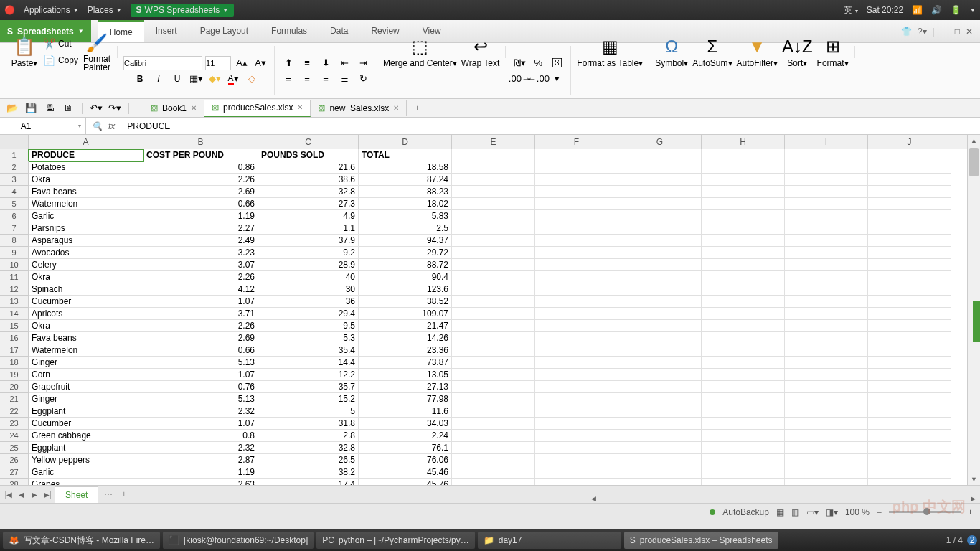 The image size is (980, 551). Describe the element at coordinates (405, 155) in the screenshot. I see `cell: TOTAL` at that location.